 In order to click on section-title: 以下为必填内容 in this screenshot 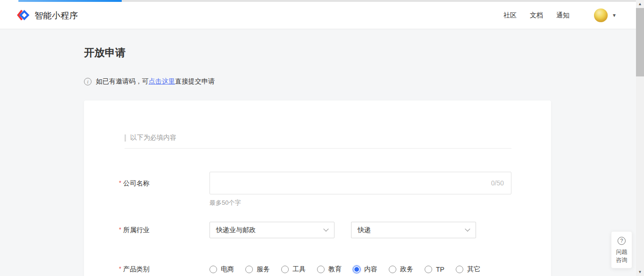, I will do `click(153, 138)`.